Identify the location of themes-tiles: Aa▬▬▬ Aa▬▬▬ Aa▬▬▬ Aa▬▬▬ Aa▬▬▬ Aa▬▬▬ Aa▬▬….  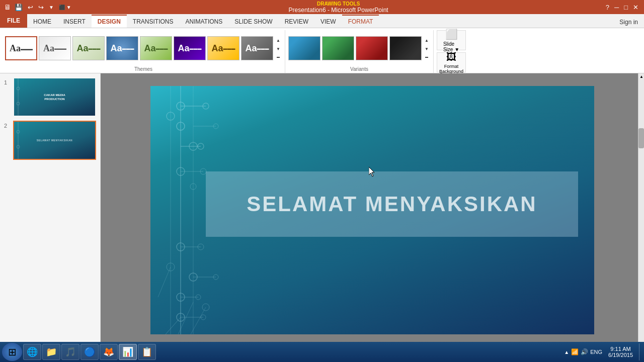
(143, 48).